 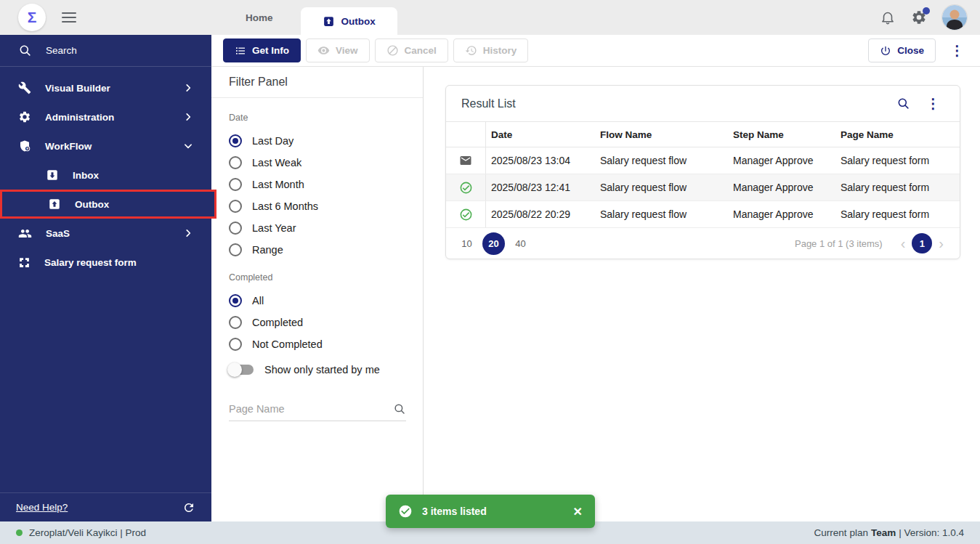 What do you see at coordinates (919, 17) in the screenshot?
I see `settings-gear-icon` at bounding box center [919, 17].